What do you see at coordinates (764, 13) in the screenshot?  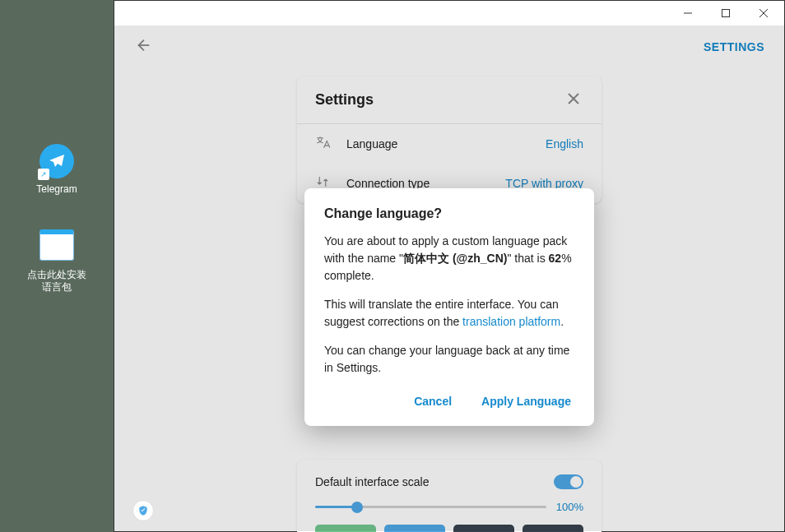 I see `close-icon` at bounding box center [764, 13].